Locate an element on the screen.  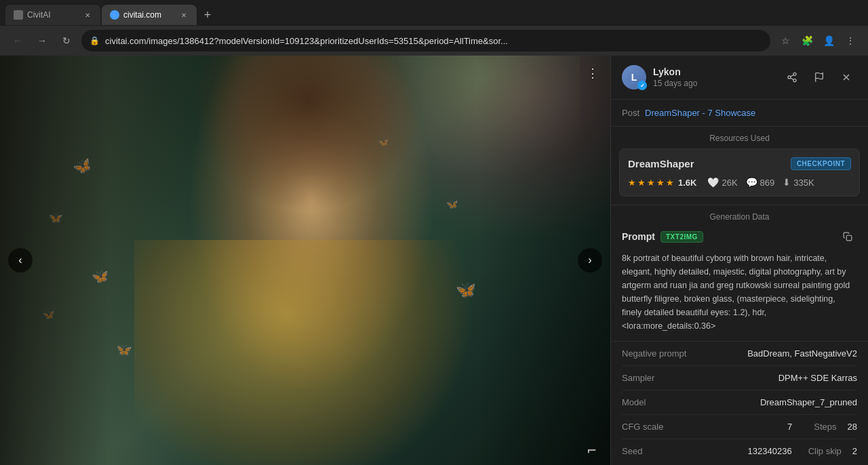
post-link: DreamShaper - 7 Showcase is located at coordinates (700, 113).